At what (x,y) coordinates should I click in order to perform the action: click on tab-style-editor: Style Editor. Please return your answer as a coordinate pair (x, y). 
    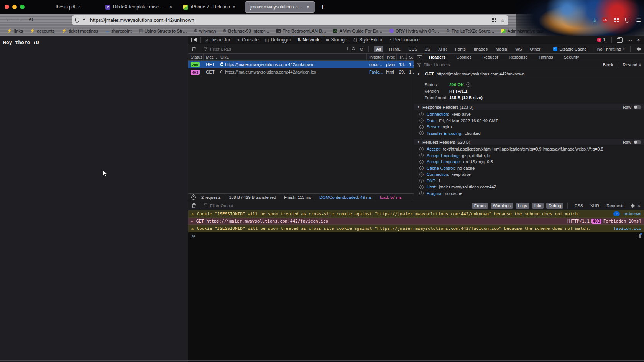
    Looking at the image, I should click on (368, 40).